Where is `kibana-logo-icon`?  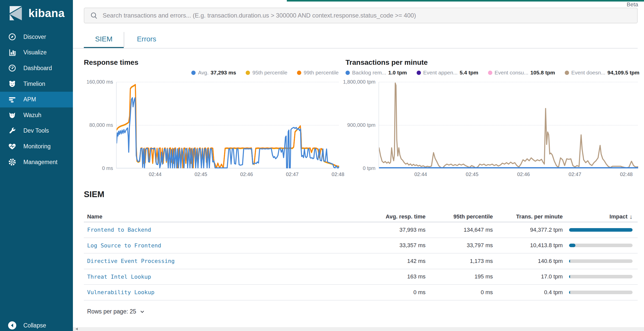
kibana-logo-icon is located at coordinates (16, 13).